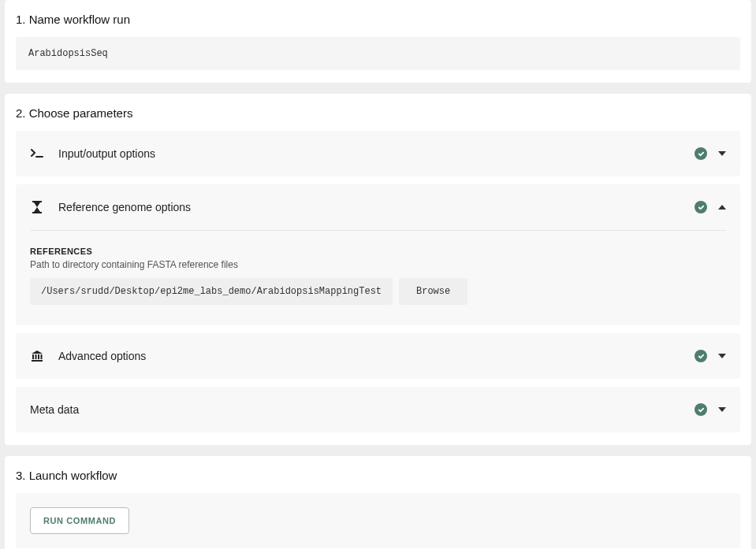  I want to click on chevron-up-icon, so click(722, 207).